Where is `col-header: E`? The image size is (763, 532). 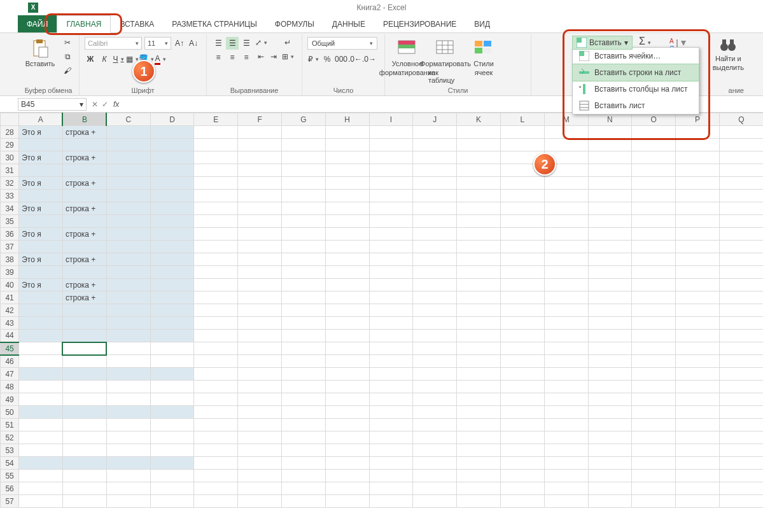 col-header: E is located at coordinates (216, 120).